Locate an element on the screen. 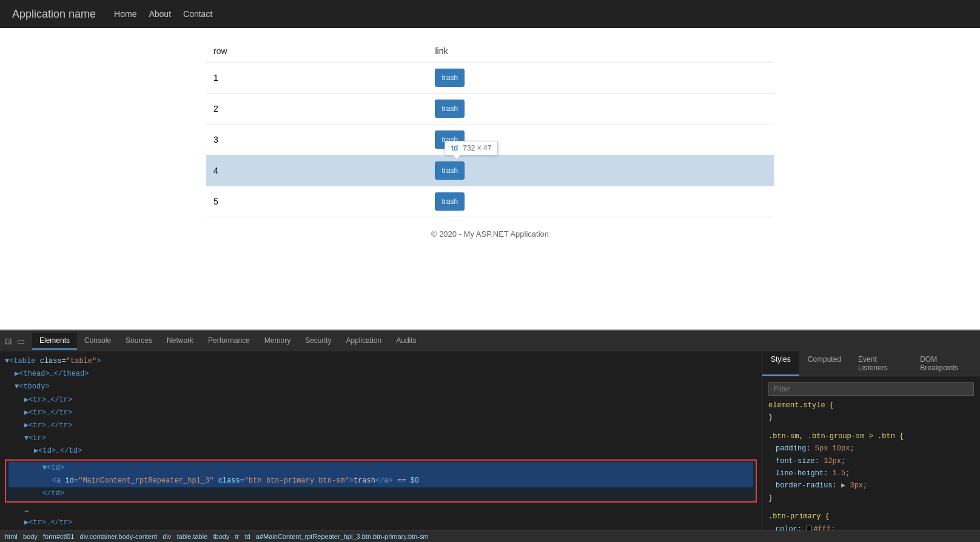 The width and height of the screenshot is (980, 542). tooltip-tag: td is located at coordinates (455, 148).